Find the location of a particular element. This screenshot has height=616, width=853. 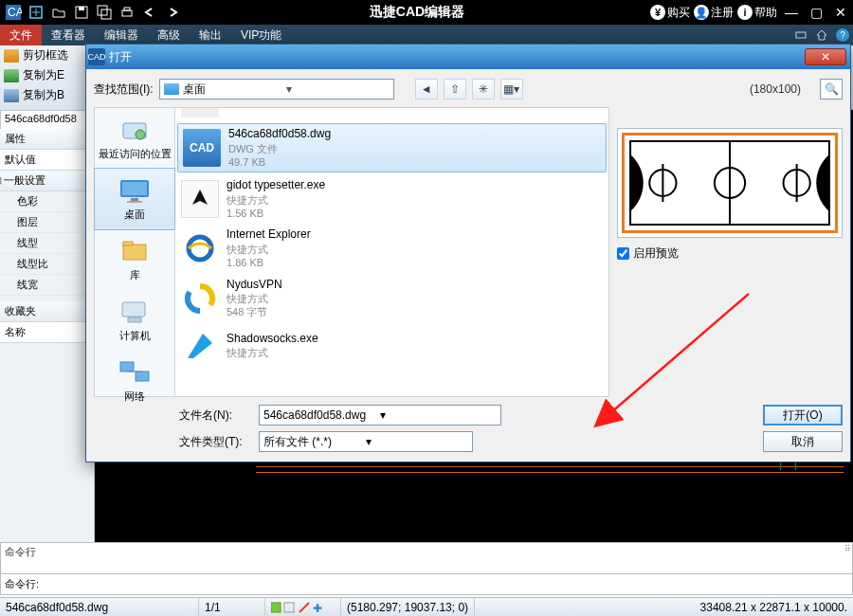

close-button: ✕ is located at coordinates (841, 12).